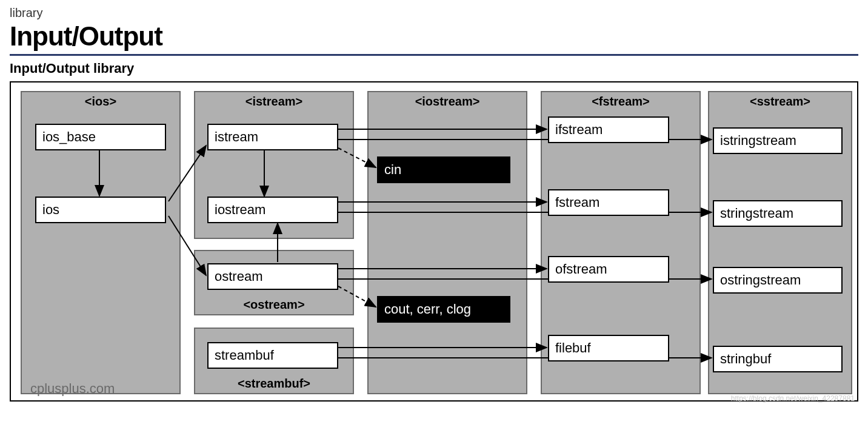  I want to click on watermark-csdn: https://blog.csdn.net/weixin_42287881, so click(793, 398).